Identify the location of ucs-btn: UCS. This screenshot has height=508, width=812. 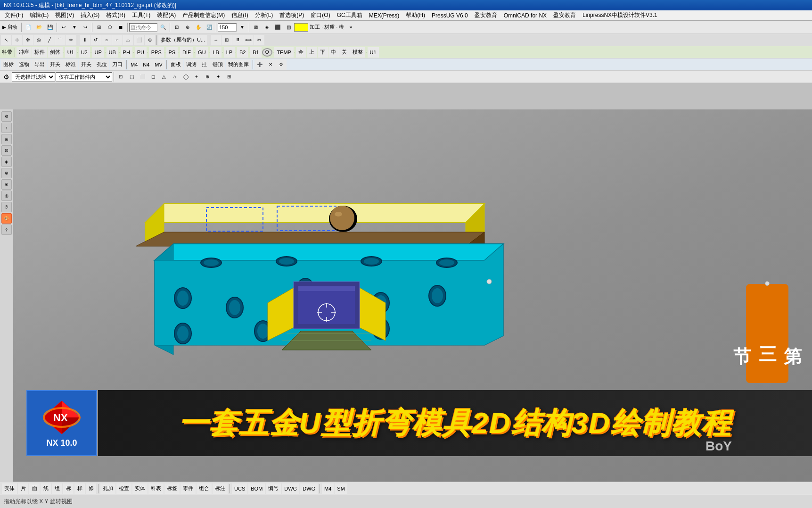
(239, 489).